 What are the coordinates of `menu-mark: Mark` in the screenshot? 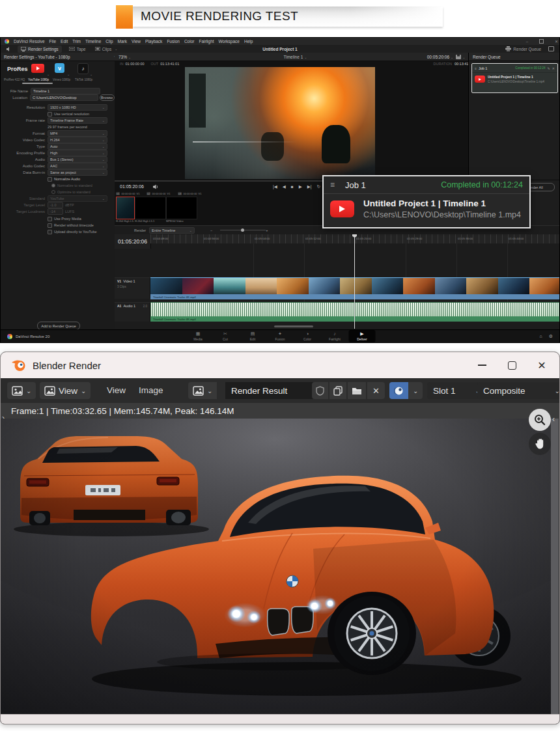 It's located at (122, 42).